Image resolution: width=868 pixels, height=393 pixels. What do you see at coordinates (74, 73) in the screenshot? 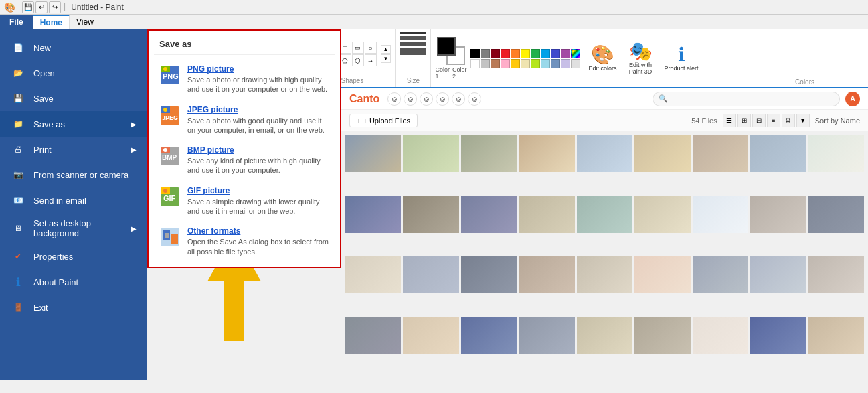
I see `menu-open: 📂 Open` at bounding box center [74, 73].